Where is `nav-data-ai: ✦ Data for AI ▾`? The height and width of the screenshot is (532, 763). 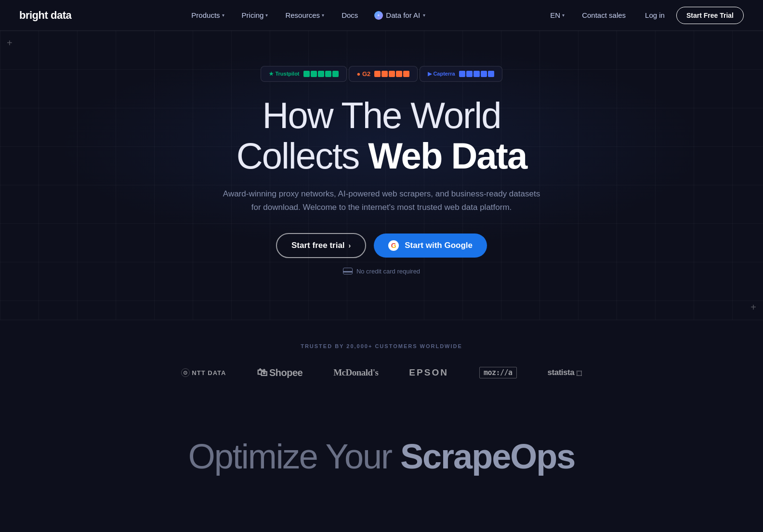
nav-data-ai: ✦ Data for AI ▾ is located at coordinates (400, 15).